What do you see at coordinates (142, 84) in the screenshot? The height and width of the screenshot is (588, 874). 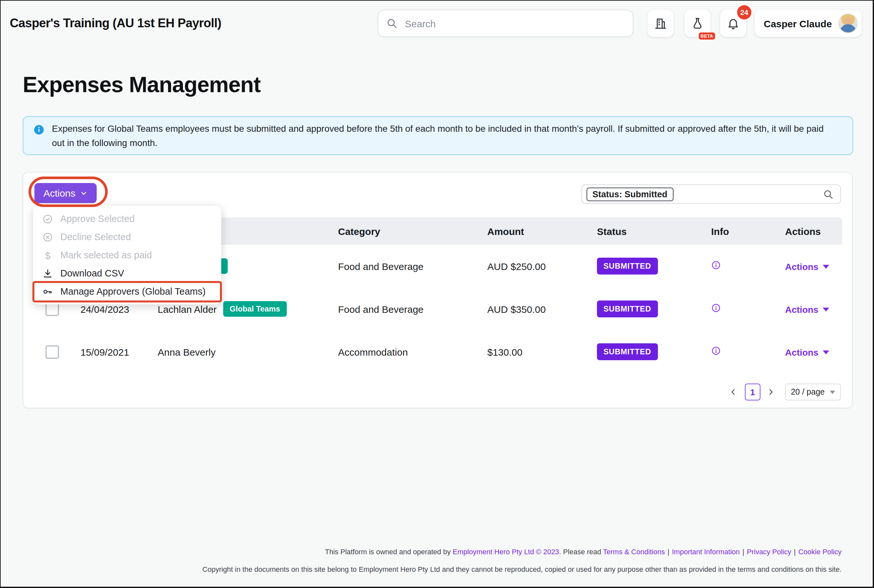 I see `page-title: Expenses Management` at bounding box center [142, 84].